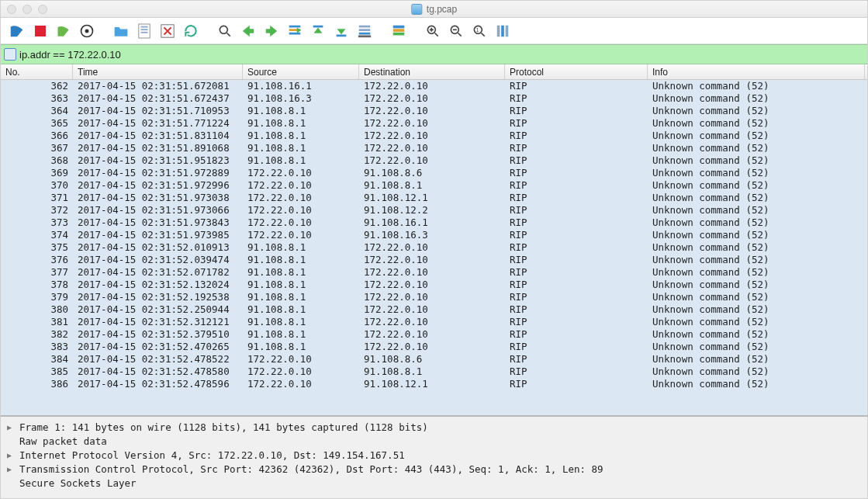  What do you see at coordinates (478, 29) in the screenshot?
I see `svg-text: 1` at bounding box center [478, 29].